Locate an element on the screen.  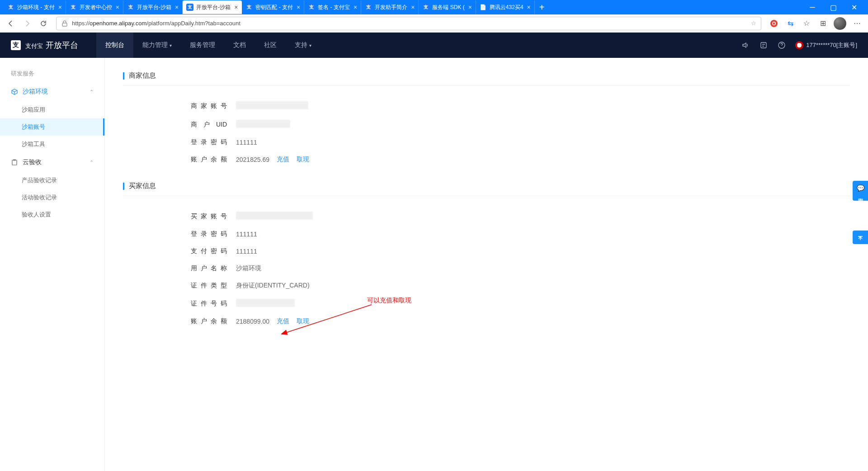
address-bar: https://openhome.alipay.com/platform/app… is located at coordinates (409, 24).